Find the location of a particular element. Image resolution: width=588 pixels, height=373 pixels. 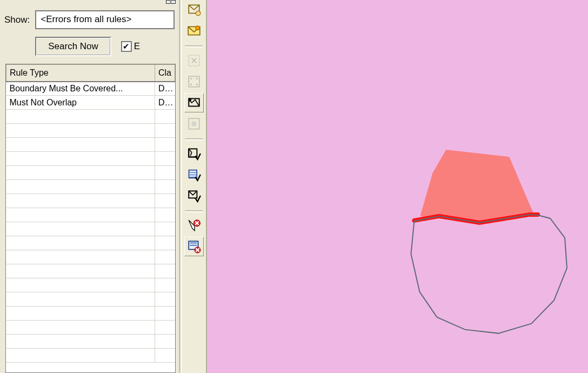

errors-only-checkbox: ✔ is located at coordinates (126, 46).